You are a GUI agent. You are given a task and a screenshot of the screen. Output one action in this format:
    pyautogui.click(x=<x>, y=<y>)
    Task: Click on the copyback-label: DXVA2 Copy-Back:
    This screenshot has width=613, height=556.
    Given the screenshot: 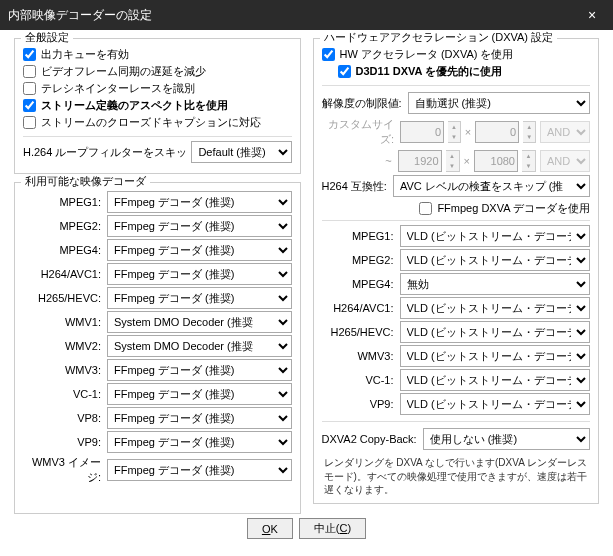 What is the action you would take?
    pyautogui.click(x=370, y=439)
    